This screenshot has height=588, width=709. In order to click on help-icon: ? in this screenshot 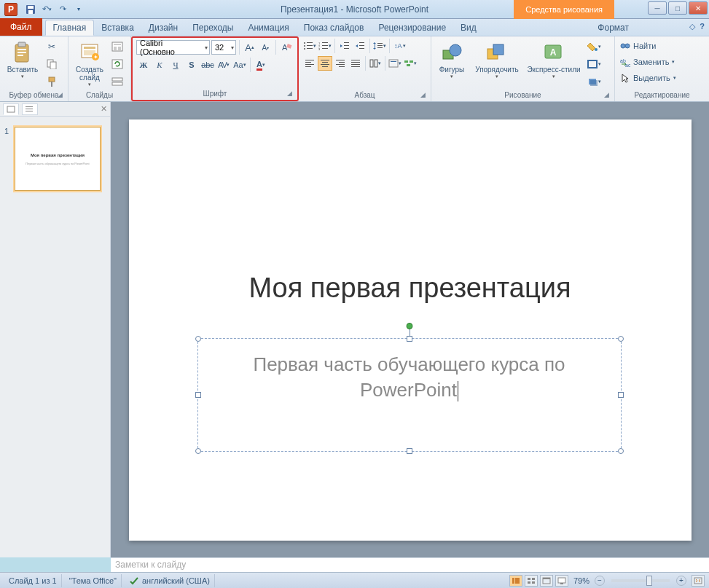, I will do `click(702, 26)`.